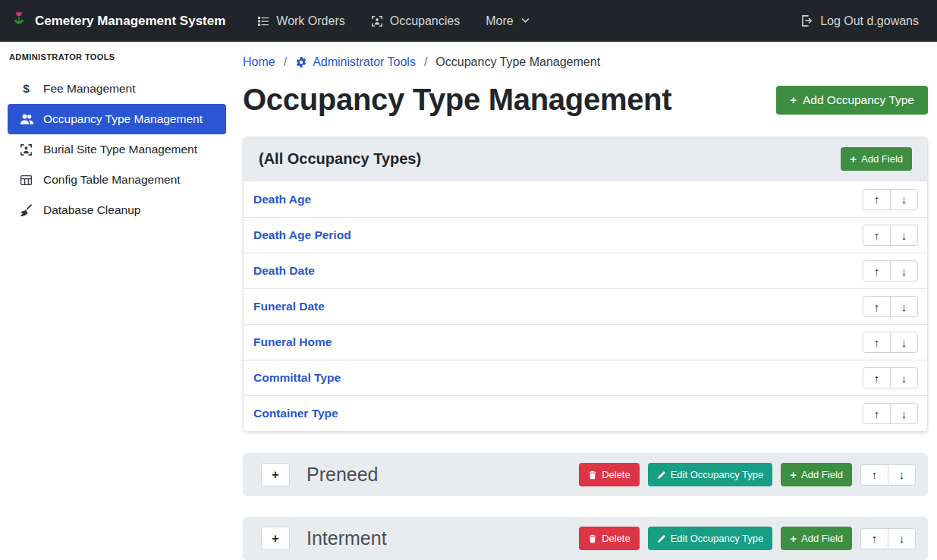 This screenshot has width=937, height=560. What do you see at coordinates (852, 100) in the screenshot?
I see `add-occupancy-type-button: + Add Occupancy Type` at bounding box center [852, 100].